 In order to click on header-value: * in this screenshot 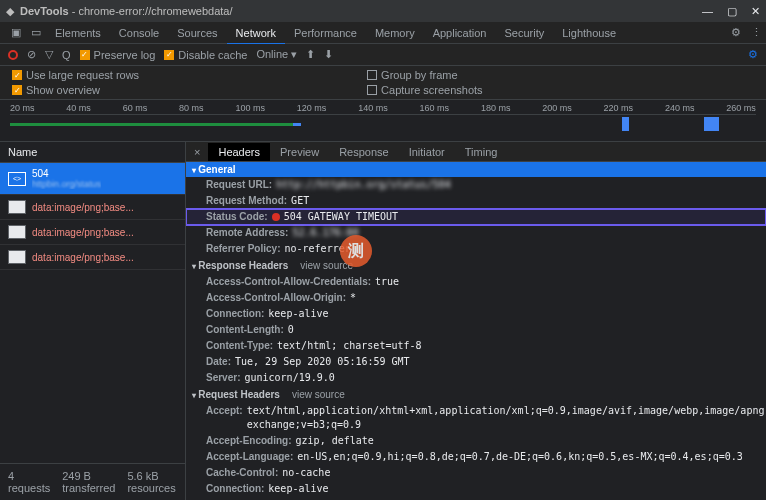, I will do `click(353, 298)`.